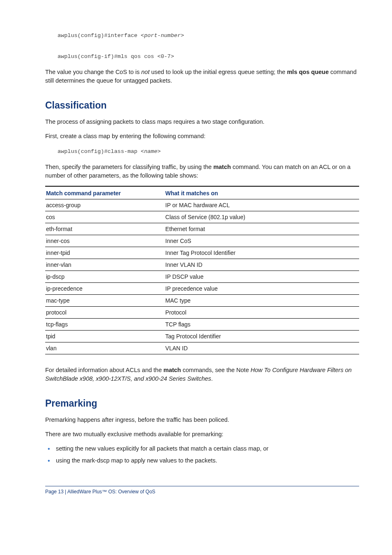  I want to click on table-cell-matches: MAC type, so click(262, 300).